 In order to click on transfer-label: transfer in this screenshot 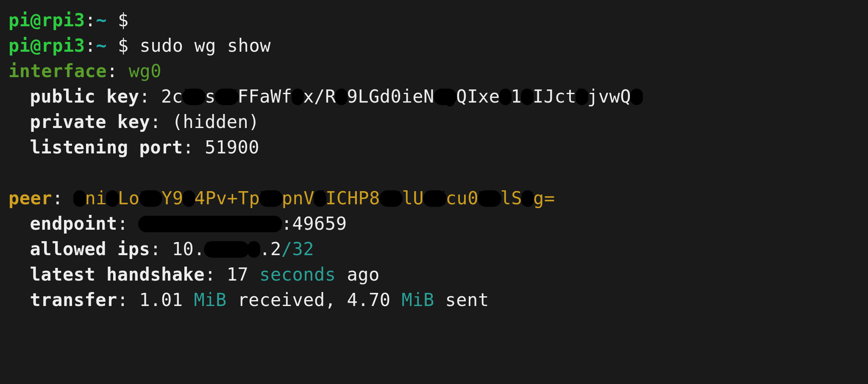, I will do `click(74, 300)`.